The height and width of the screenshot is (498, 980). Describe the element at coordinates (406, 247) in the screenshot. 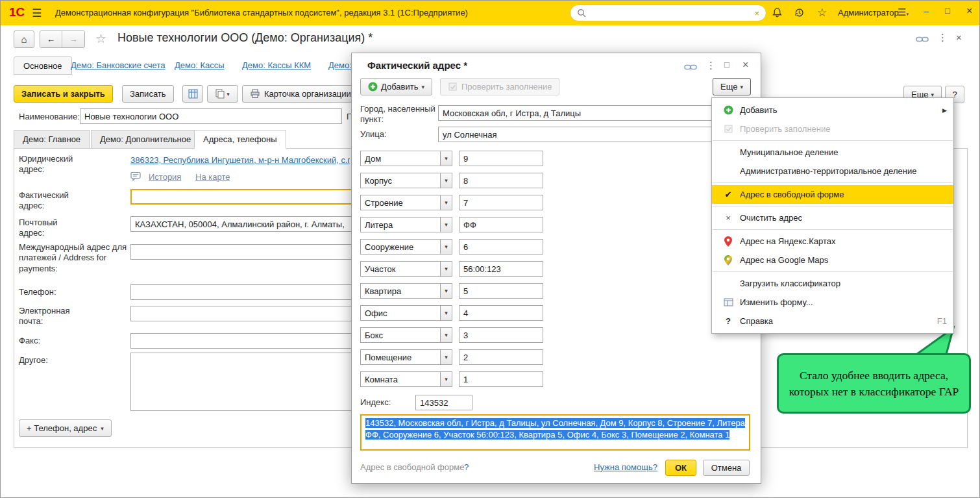

I see `combo-construction: Сооружение ▾` at that location.